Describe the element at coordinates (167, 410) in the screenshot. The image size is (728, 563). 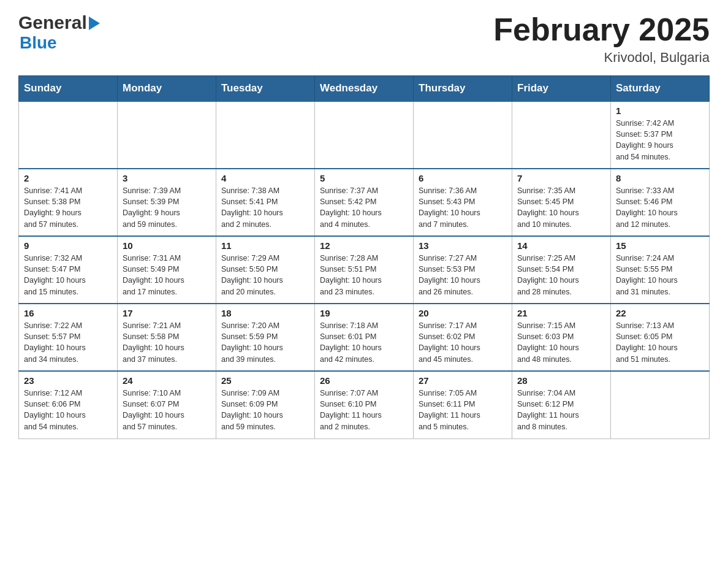
I see `day-info: Sunrise: 7:10 AM Sunset: 6:07 PM Dayligh…` at that location.